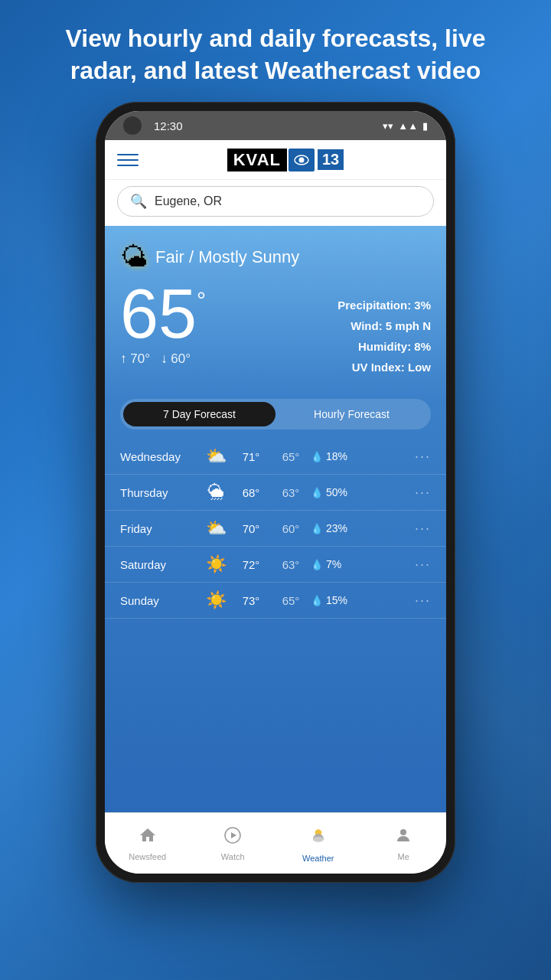 This screenshot has width=551, height=980. I want to click on kval-logo: KVAL 13, so click(286, 159).